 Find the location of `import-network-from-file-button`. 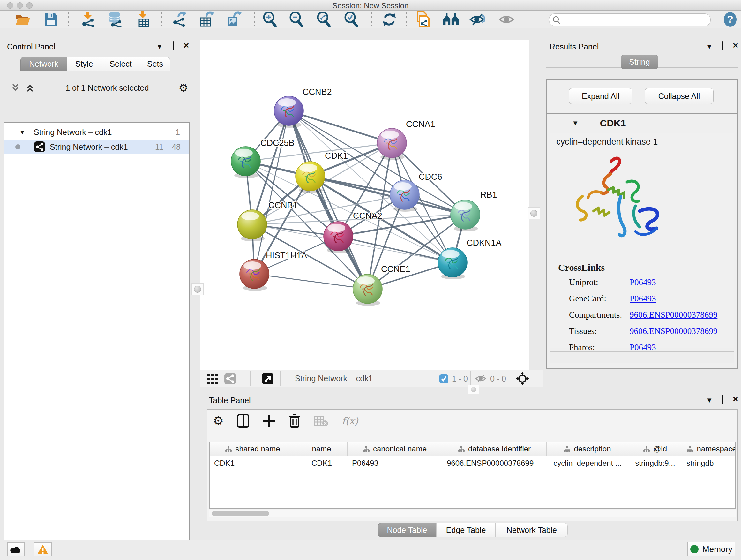

import-network-from-file-button is located at coordinates (88, 19).